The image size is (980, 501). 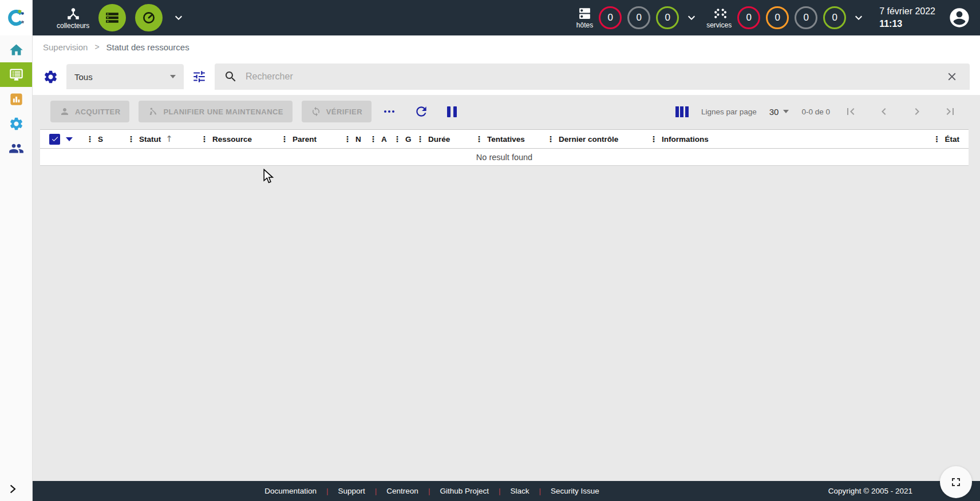 I want to click on last-page-button, so click(x=950, y=112).